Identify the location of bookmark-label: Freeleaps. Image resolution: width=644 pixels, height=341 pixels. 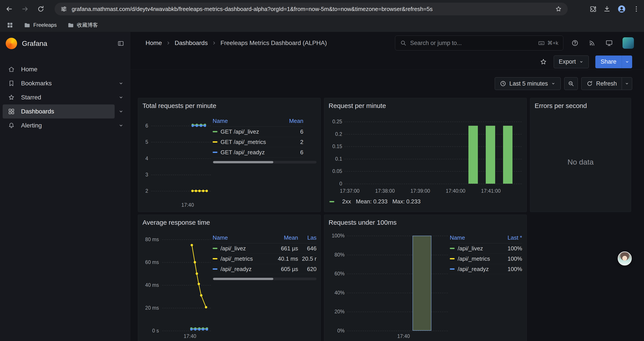
(45, 25).